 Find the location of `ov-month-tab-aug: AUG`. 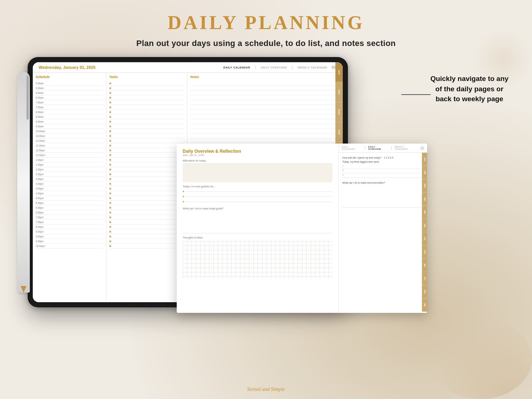

ov-month-tab-aug: AUG is located at coordinates (424, 252).